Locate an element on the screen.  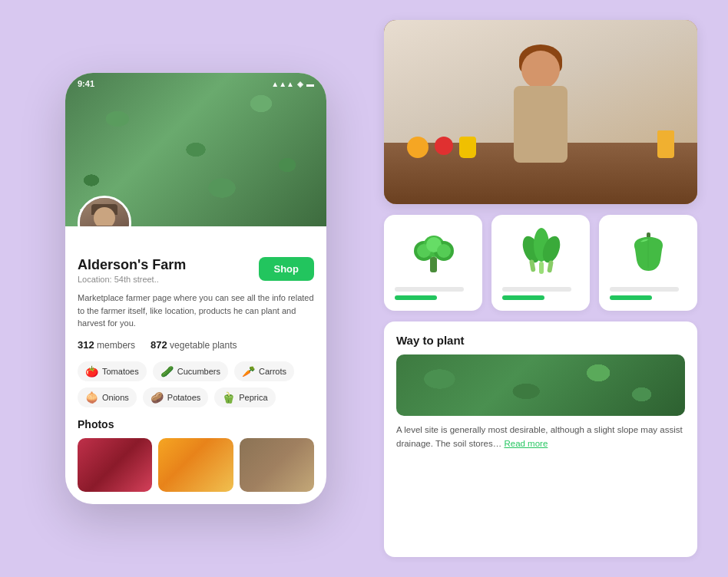
broccoli-line-gray is located at coordinates (429, 289).